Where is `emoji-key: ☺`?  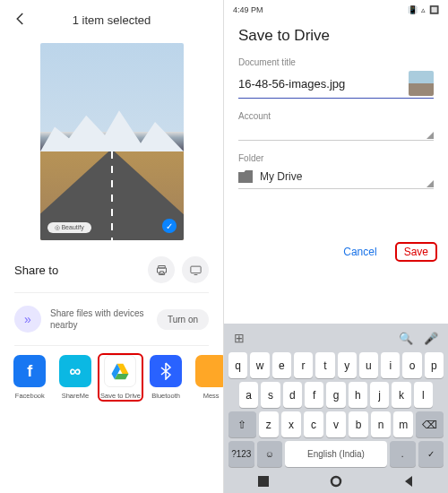
emoji-key: ☺ is located at coordinates (271, 454).